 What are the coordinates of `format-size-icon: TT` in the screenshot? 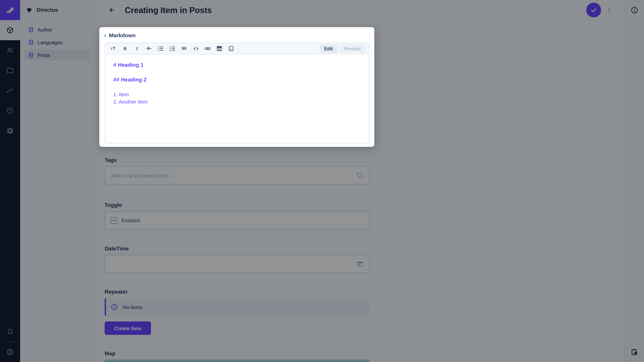 It's located at (114, 48).